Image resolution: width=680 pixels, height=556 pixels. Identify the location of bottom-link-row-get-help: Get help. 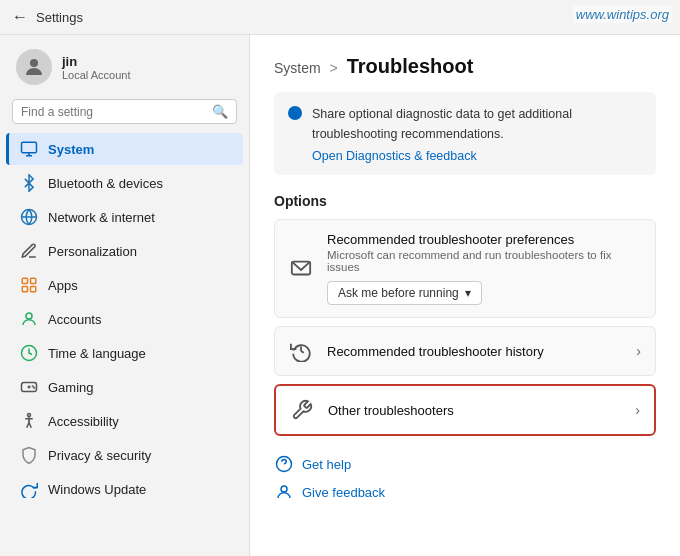
(465, 464).